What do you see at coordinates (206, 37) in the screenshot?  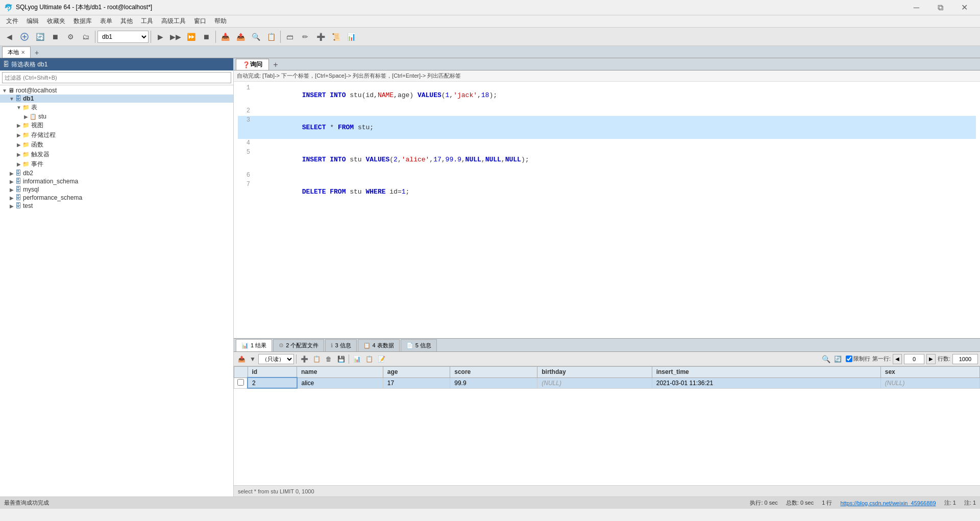 I see `tb-stop2-button: ⏹` at bounding box center [206, 37].